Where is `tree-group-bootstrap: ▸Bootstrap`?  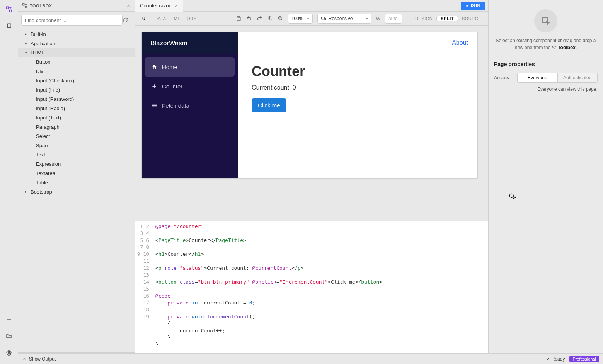
tree-group-bootstrap: ▸Bootstrap is located at coordinates (77, 192).